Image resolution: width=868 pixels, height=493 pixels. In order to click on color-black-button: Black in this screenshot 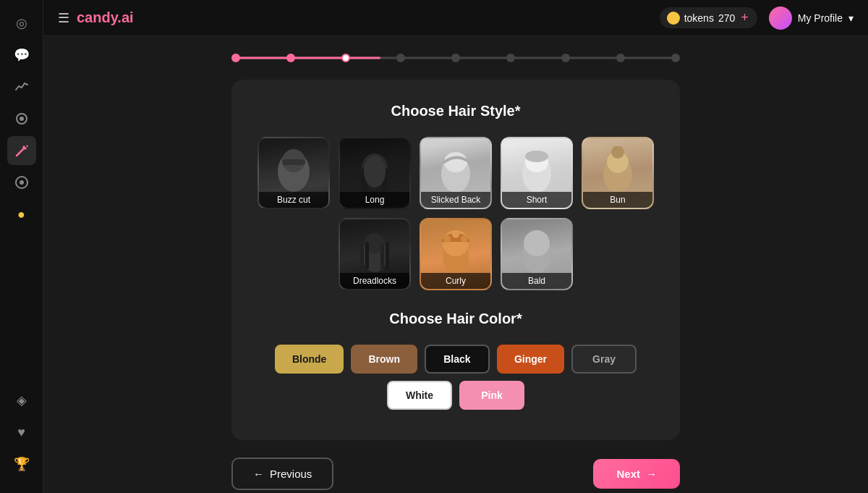, I will do `click(457, 359)`.